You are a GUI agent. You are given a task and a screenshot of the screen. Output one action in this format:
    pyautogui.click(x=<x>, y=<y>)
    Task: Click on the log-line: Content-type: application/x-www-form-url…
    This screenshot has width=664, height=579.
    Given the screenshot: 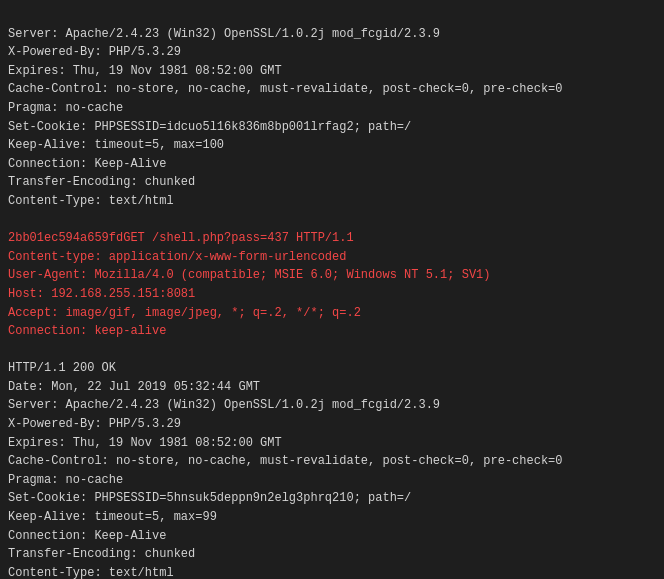 What is the action you would take?
    pyautogui.click(x=177, y=257)
    